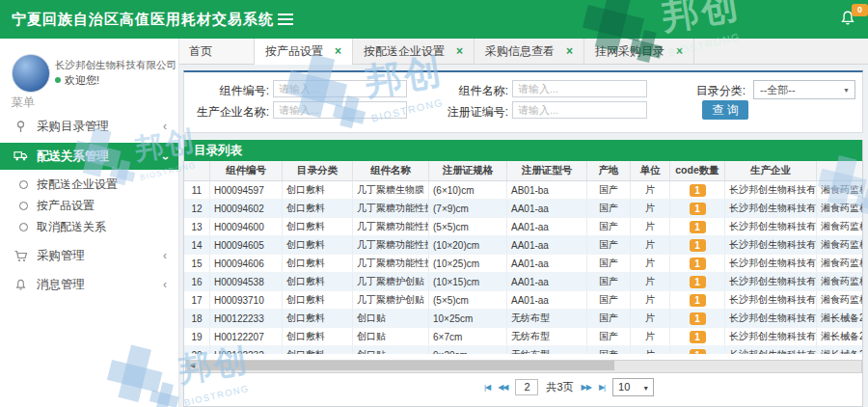 The image size is (868, 407). Describe the element at coordinates (304, 52) in the screenshot. I see `tab-by-product-setting: 按产品设置×` at that location.